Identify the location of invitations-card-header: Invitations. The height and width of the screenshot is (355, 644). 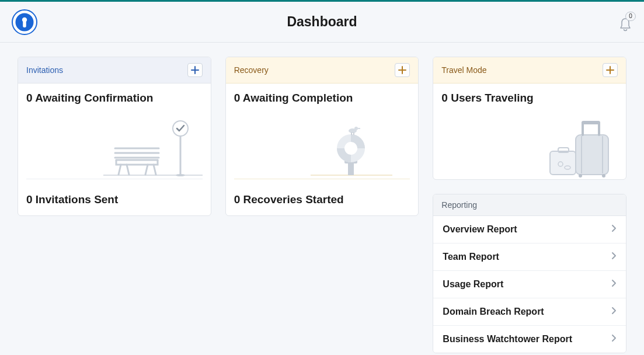
(114, 70).